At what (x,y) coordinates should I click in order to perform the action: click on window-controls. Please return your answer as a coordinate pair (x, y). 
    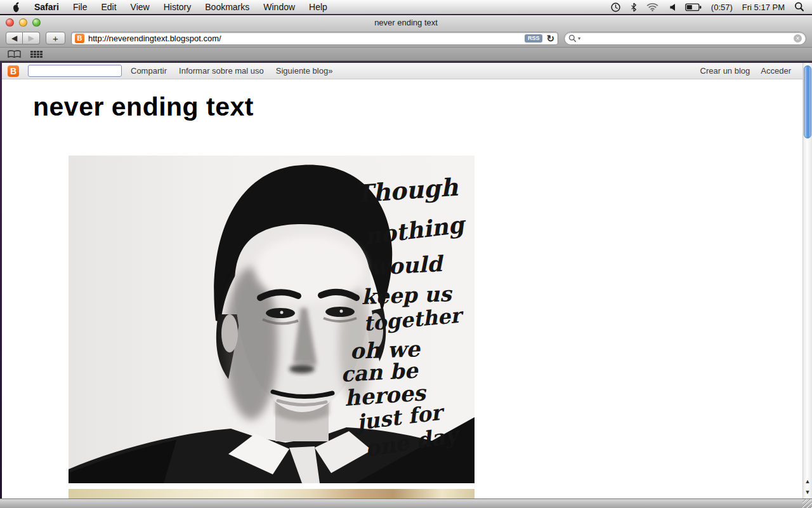
    Looking at the image, I should click on (23, 23).